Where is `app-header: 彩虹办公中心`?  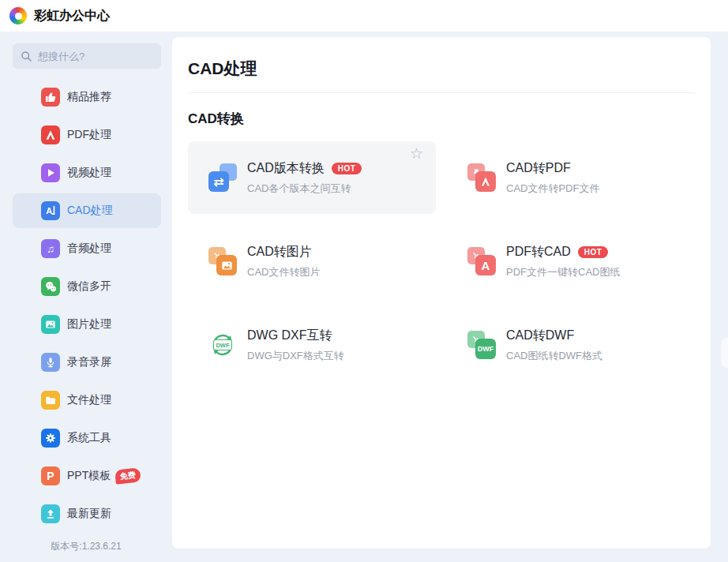 app-header: 彩虹办公中心 is located at coordinates (364, 16).